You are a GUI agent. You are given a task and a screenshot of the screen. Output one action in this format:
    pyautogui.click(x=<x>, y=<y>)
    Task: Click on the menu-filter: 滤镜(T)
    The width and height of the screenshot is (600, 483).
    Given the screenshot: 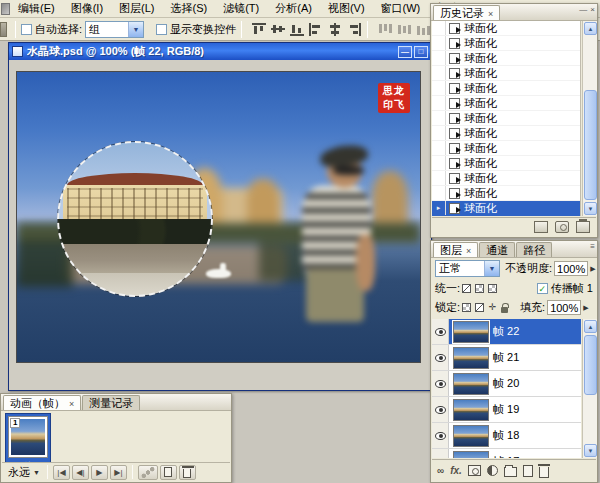 What is the action you would take?
    pyautogui.click(x=241, y=9)
    